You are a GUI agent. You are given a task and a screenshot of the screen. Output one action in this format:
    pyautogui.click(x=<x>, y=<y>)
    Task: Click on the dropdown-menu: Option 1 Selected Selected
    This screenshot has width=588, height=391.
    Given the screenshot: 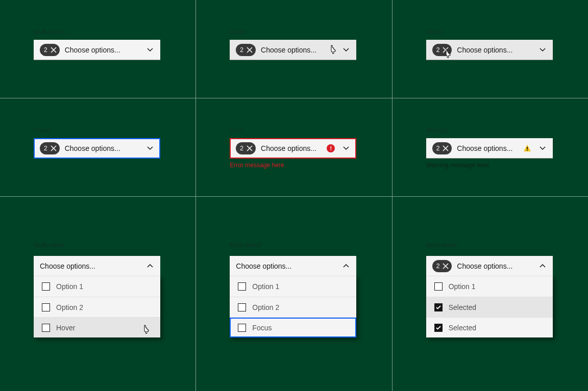 What is the action you would take?
    pyautogui.click(x=489, y=307)
    